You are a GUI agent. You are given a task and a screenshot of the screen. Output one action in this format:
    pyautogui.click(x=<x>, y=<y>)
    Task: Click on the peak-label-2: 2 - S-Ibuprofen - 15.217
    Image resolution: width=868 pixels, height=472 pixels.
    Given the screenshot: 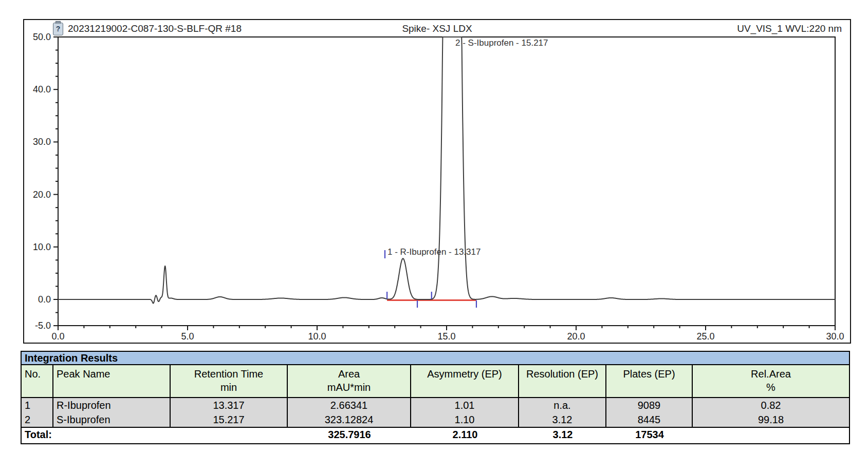 What is the action you would take?
    pyautogui.click(x=502, y=43)
    